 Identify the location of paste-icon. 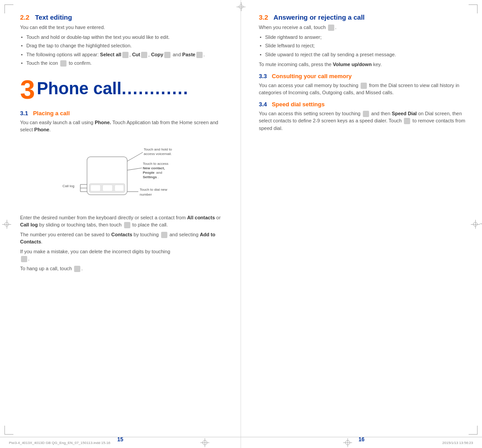
(199, 55).